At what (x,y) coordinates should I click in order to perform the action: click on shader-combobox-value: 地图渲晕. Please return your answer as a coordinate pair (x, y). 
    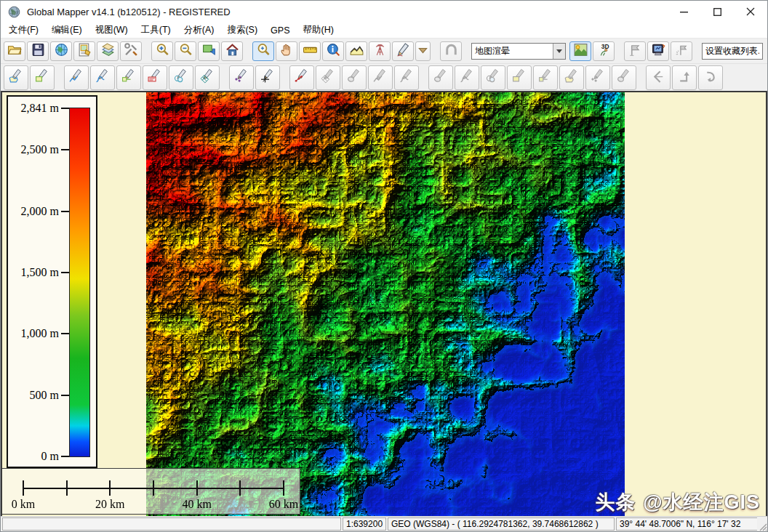
    Looking at the image, I should click on (512, 51).